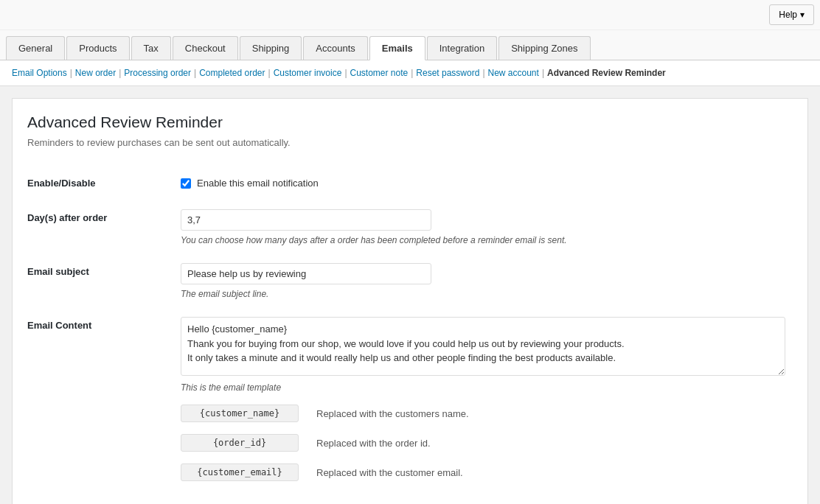  Describe the element at coordinates (119, 73) in the screenshot. I see `sep-2: |` at that location.